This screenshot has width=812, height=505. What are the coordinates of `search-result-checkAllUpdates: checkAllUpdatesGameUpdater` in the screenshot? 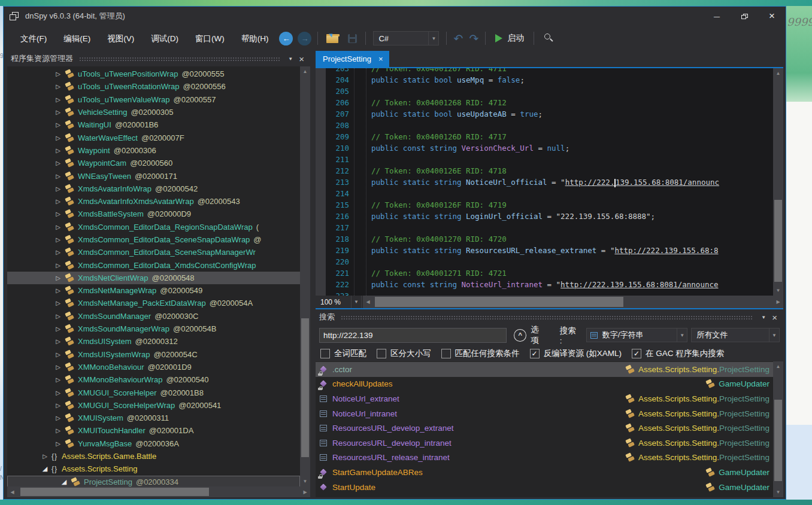 It's located at (544, 384).